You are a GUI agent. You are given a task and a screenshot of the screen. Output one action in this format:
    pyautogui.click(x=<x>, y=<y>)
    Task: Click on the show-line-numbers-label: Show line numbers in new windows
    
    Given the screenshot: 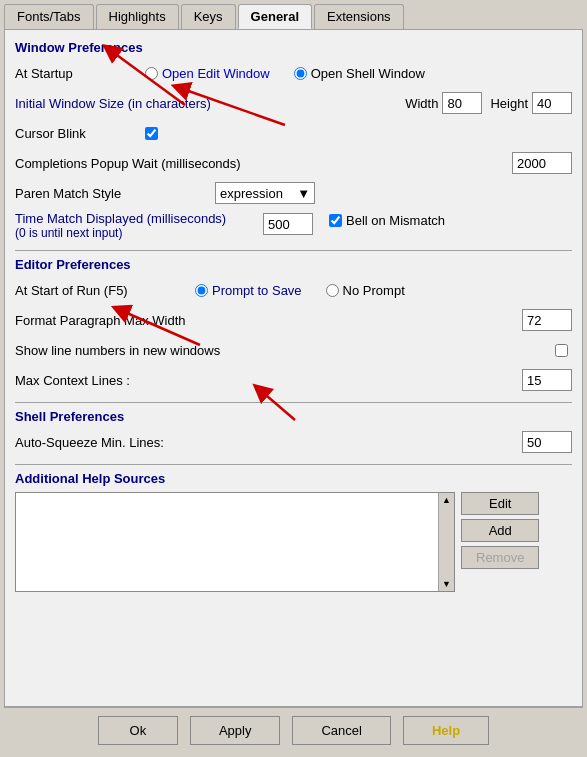 What is the action you would take?
    pyautogui.click(x=285, y=350)
    